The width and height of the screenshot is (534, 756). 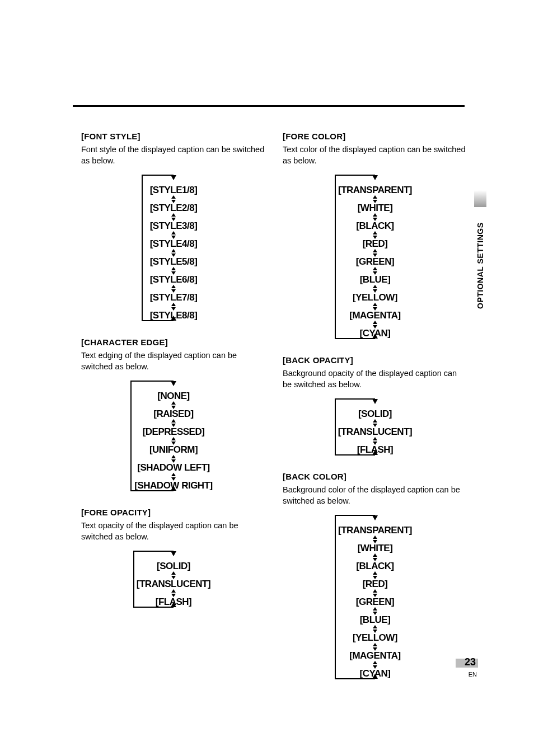 What do you see at coordinates (375, 530) in the screenshot?
I see `cycle-option: [TRANSPARENT]` at bounding box center [375, 530].